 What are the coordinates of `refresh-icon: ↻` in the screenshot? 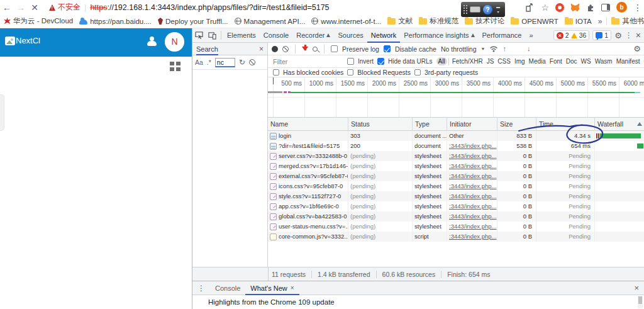 It's located at (242, 62).